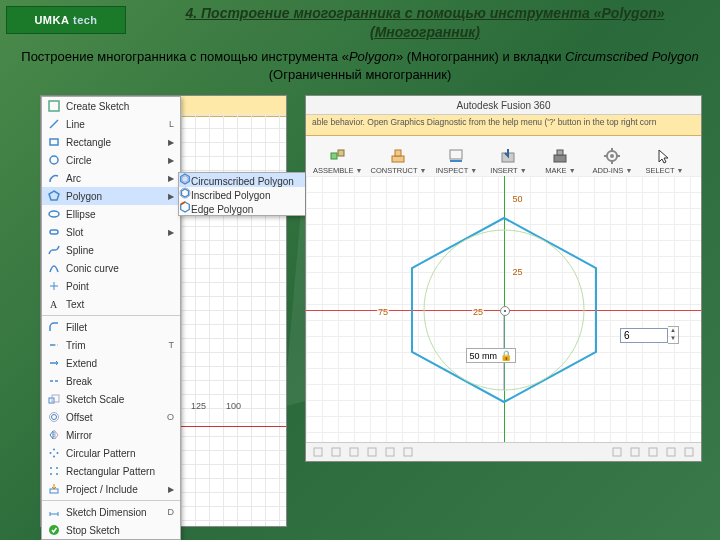 The height and width of the screenshot is (540, 720). What do you see at coordinates (372, 452) in the screenshot?
I see `status-ortho-icon` at bounding box center [372, 452].